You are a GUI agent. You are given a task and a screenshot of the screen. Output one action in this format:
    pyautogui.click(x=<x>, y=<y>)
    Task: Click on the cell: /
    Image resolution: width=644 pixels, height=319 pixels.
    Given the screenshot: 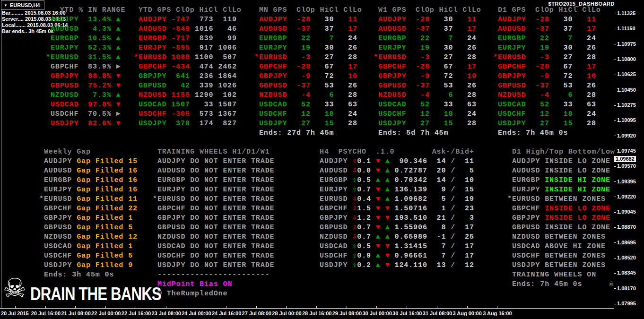 What is the action you would take?
    pyautogui.click(x=451, y=171)
    